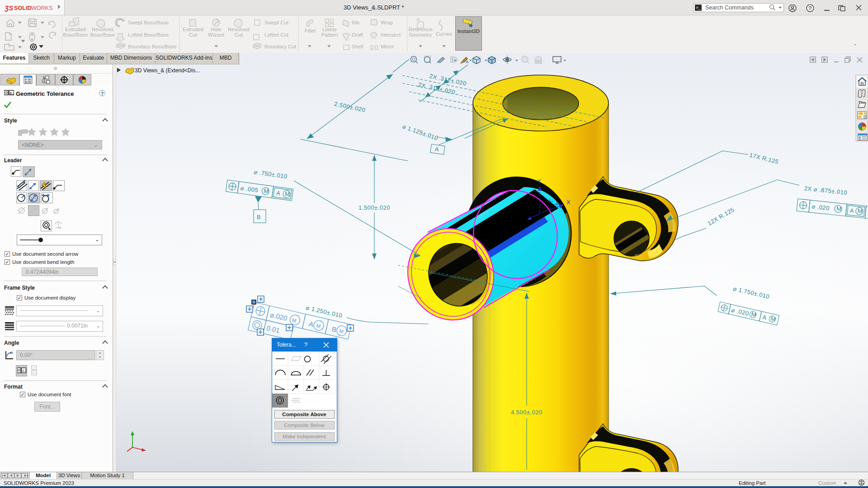  I want to click on svg-text: WORKS, so click(42, 8).